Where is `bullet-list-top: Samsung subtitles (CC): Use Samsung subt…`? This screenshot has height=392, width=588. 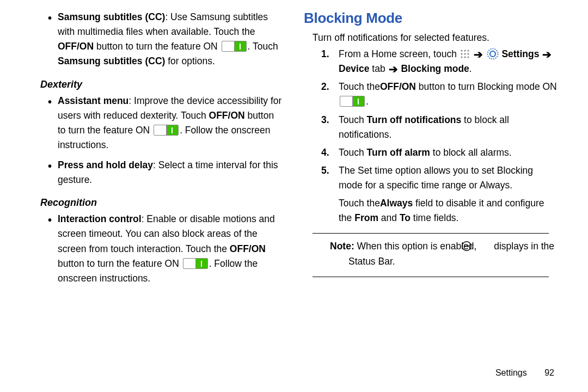
bullet-list-top: Samsung subtitles (CC): Use Samsung subt… is located at coordinates (166, 39).